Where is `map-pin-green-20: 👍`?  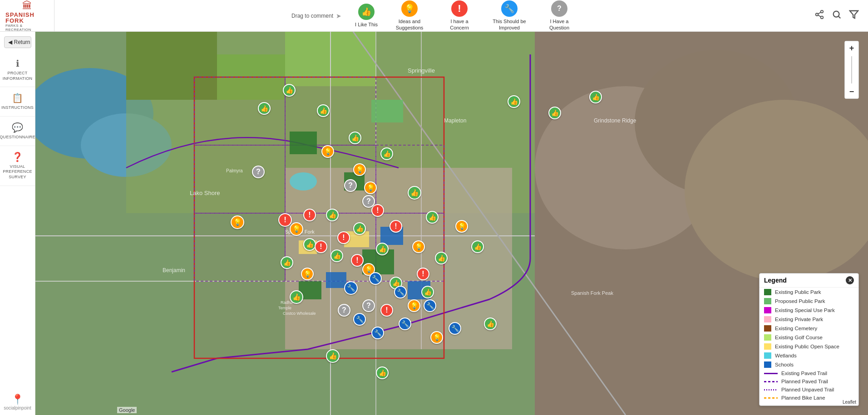
map-pin-green-20: 👍 is located at coordinates (555, 113).